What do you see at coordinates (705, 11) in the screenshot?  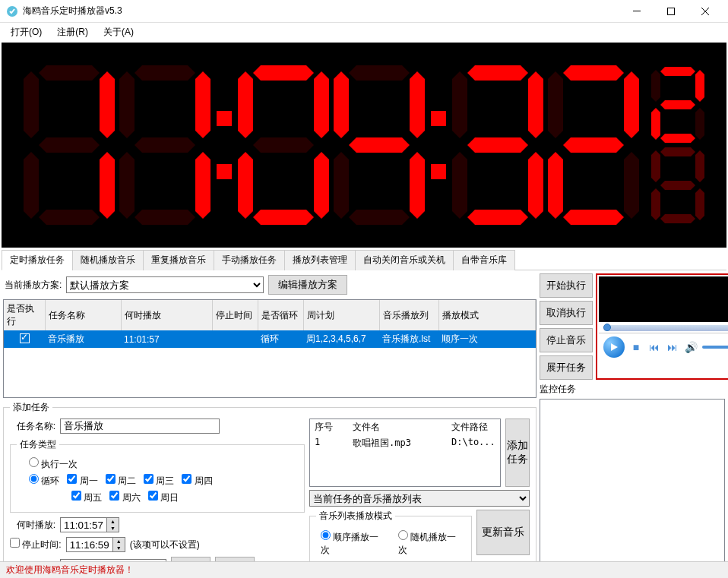 I see `close-button` at bounding box center [705, 11].